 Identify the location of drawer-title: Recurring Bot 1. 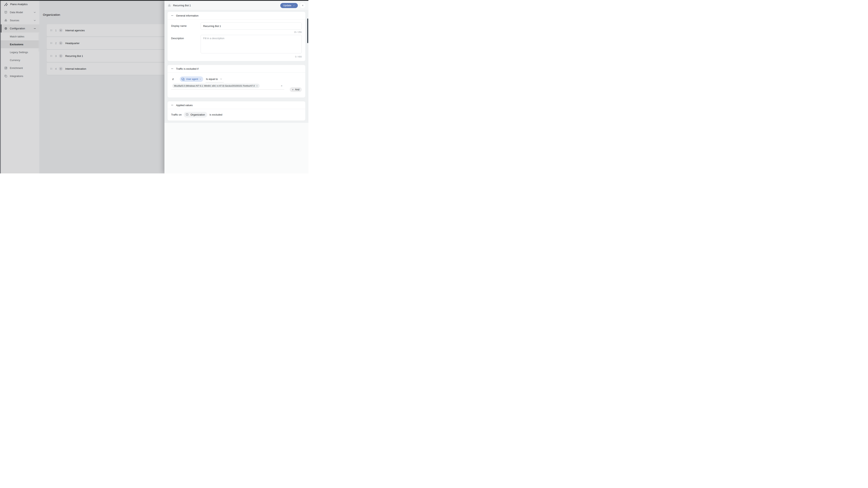
(227, 5).